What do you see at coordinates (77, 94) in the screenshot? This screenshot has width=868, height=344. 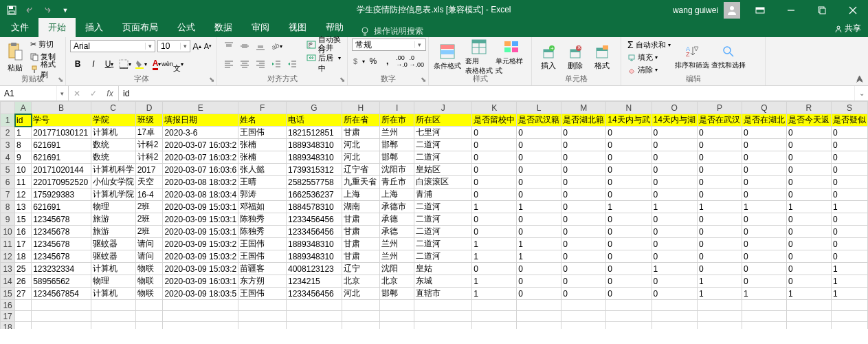 I see `cancel-formula-icon: ✕` at bounding box center [77, 94].